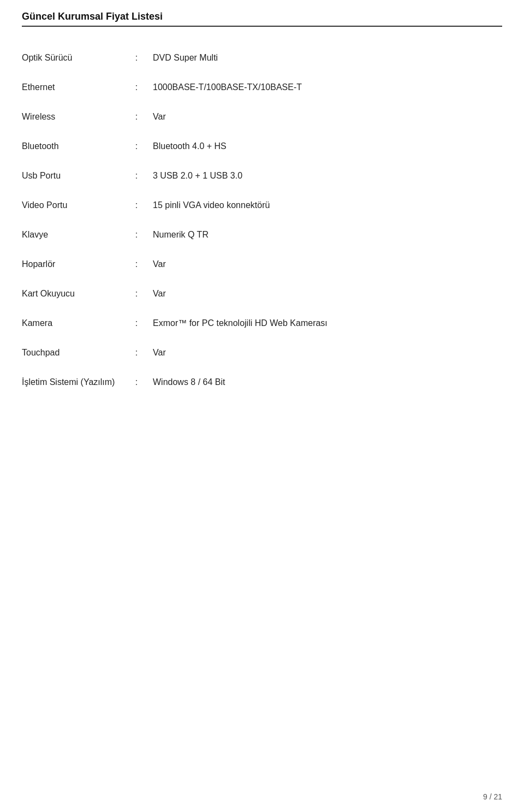  What do you see at coordinates (327, 205) in the screenshot?
I see `spec-value: 15 pinli VGA video konnektörü` at bounding box center [327, 205].